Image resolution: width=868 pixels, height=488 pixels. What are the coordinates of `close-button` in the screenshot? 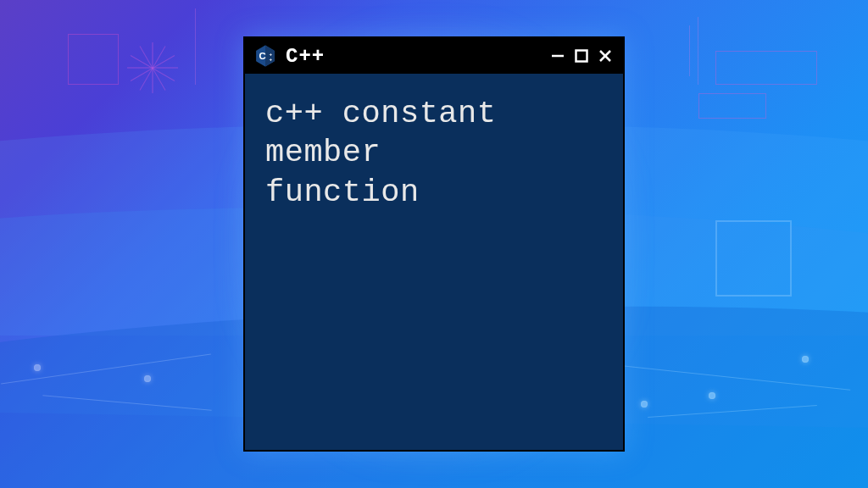 It's located at (605, 56).